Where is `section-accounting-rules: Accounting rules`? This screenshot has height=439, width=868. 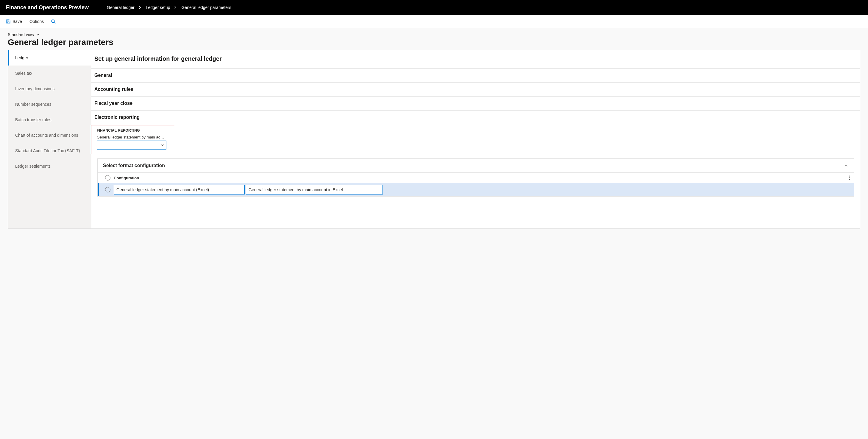
section-accounting-rules: Accounting rules is located at coordinates (476, 89).